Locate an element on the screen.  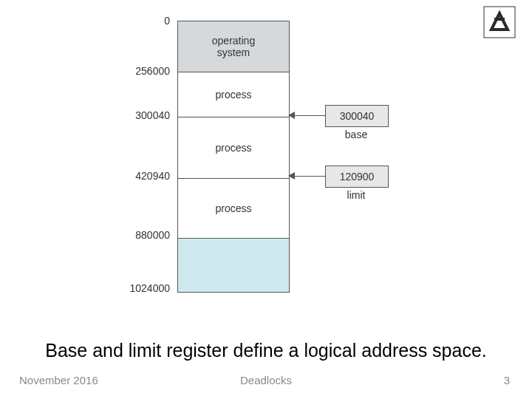
memory-segment is located at coordinates (233, 265).